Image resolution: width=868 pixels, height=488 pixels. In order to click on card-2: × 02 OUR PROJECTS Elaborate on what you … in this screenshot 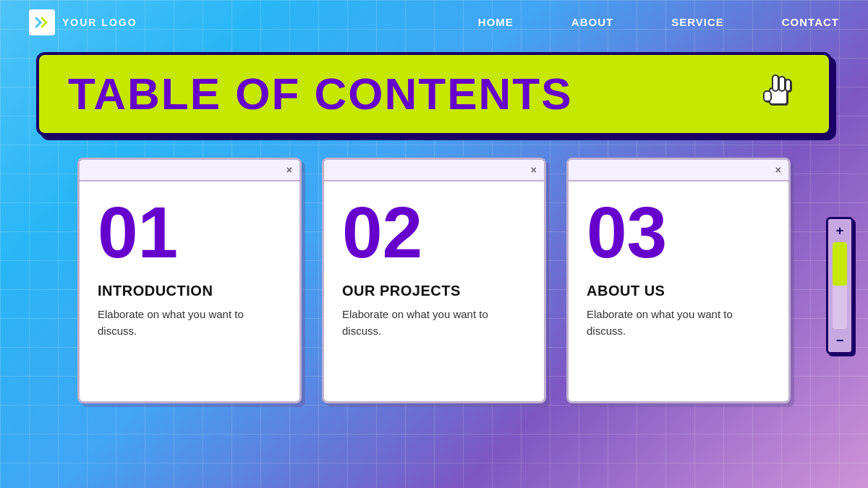, I will do `click(434, 281)`.